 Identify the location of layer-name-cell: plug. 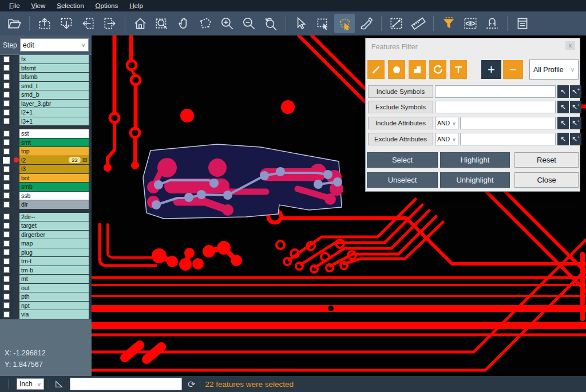
(54, 253).